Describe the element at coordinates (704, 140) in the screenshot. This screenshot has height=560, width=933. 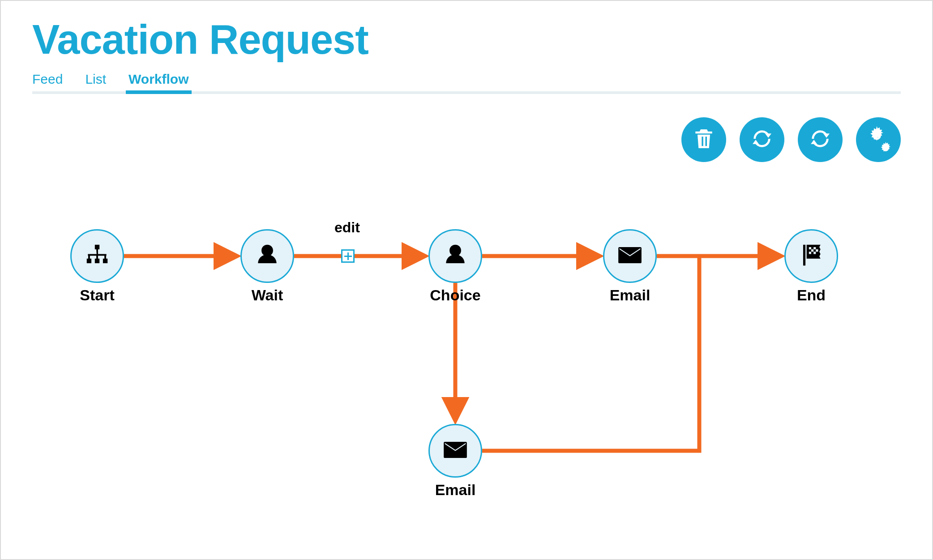
I see `delete-button` at that location.